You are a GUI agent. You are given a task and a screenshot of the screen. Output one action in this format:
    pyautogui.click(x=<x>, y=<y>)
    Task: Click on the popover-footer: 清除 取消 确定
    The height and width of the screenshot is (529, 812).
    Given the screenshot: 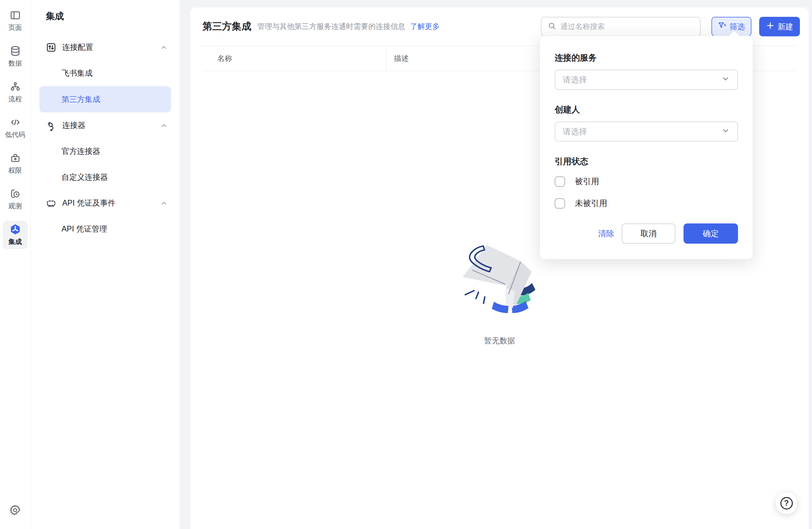 What is the action you would take?
    pyautogui.click(x=646, y=233)
    